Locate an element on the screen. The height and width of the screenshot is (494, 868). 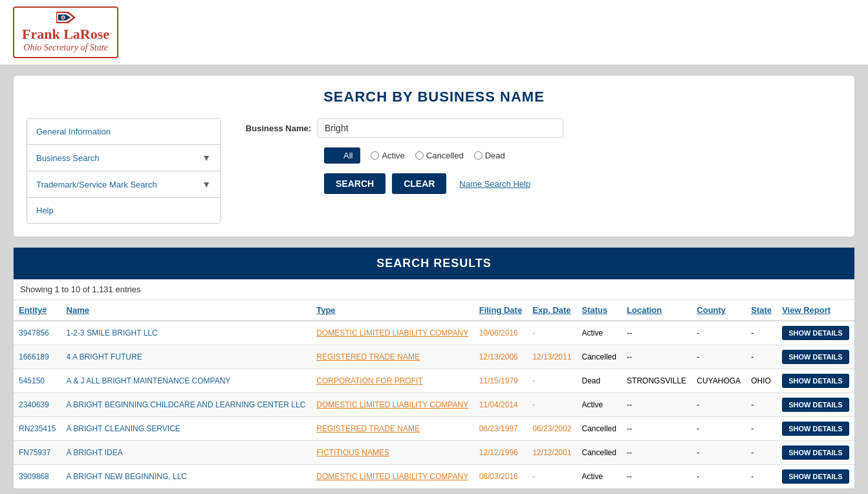
type-link: CORPORATION FOR PROFIT is located at coordinates (369, 381).